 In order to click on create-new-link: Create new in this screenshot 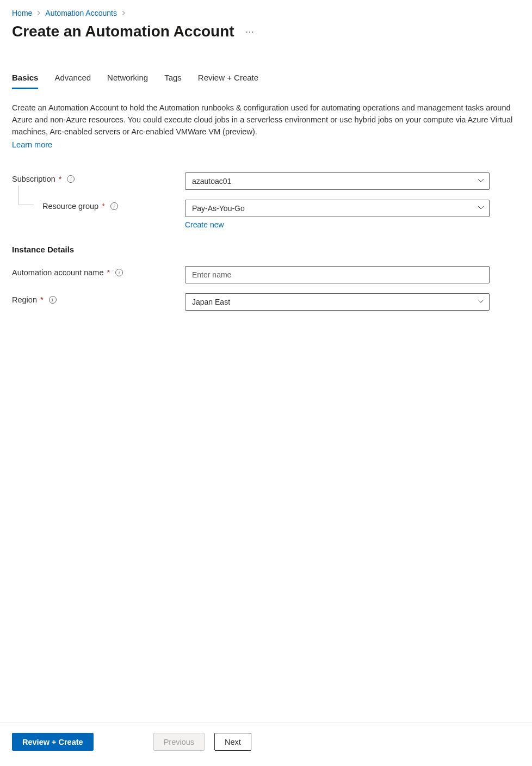, I will do `click(205, 225)`.